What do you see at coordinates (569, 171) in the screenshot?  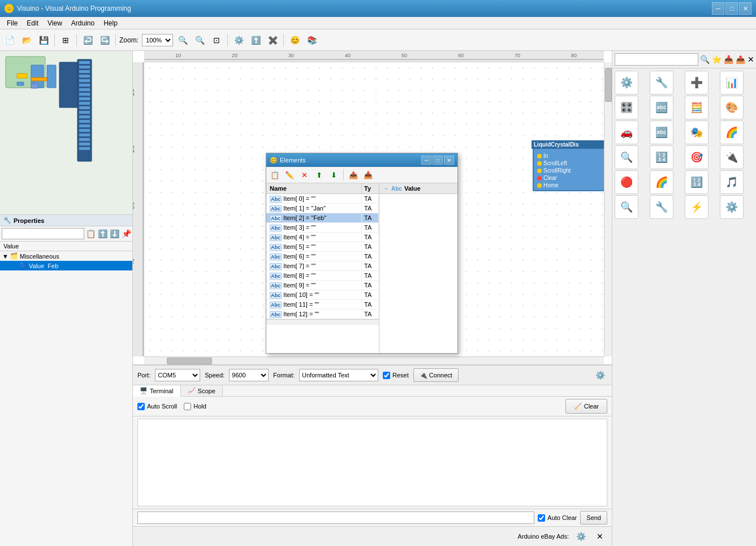 I see `lcd-pin-scrollright: ScrollRight` at bounding box center [569, 171].